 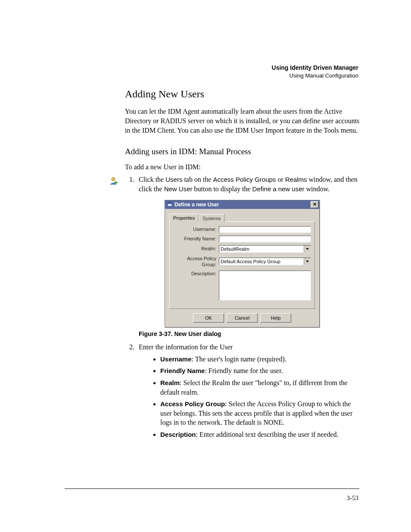 I want to click on define-new-user-dialog: Define a new User ✕ Properties Systems, so click(x=242, y=264).